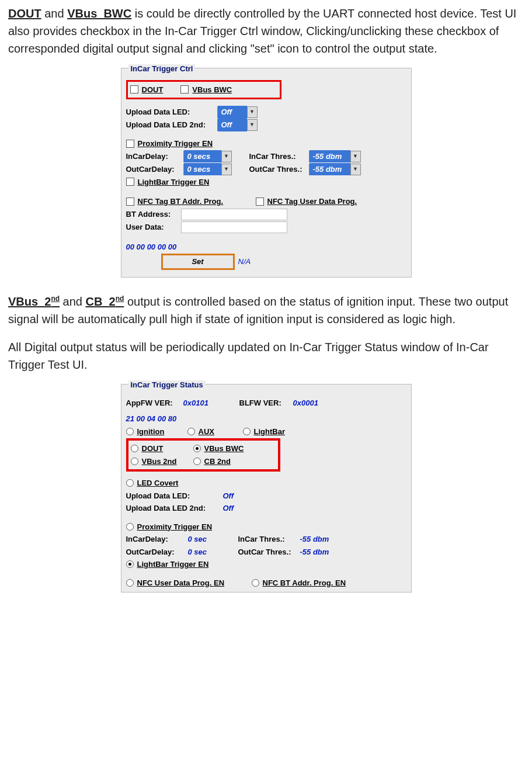 The image size is (532, 769). What do you see at coordinates (203, 455) in the screenshot?
I see `dout-vbus-status-highlight: DOUT VBus BWC VBus 2nd CB 2nd` at bounding box center [203, 455].